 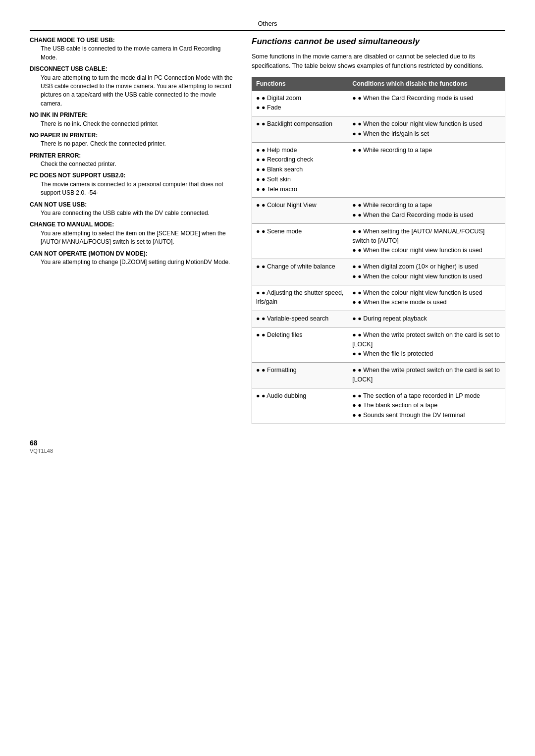 I want to click on table-row: ● Digital zoom● Fade● When the Card Reco…, so click(x=378, y=103).